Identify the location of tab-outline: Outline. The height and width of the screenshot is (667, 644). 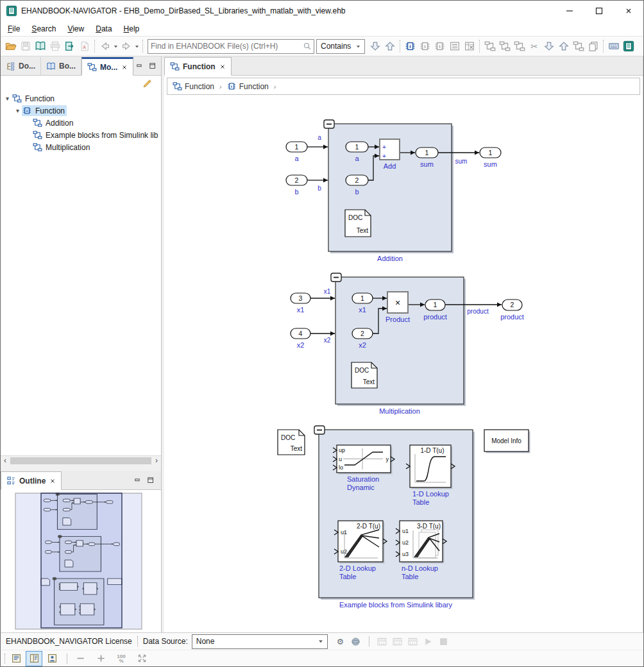
(31, 481).